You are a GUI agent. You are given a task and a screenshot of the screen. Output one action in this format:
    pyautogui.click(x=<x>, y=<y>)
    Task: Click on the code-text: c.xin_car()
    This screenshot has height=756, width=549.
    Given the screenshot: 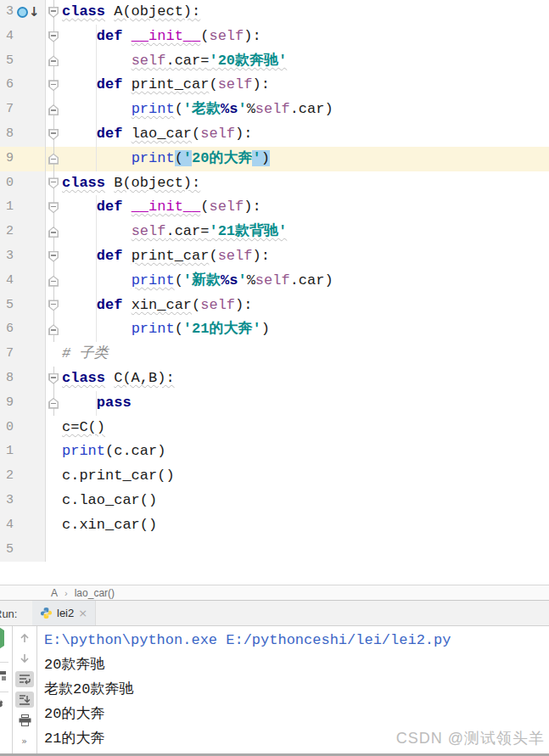 What is the action you would take?
    pyautogui.click(x=305, y=526)
    